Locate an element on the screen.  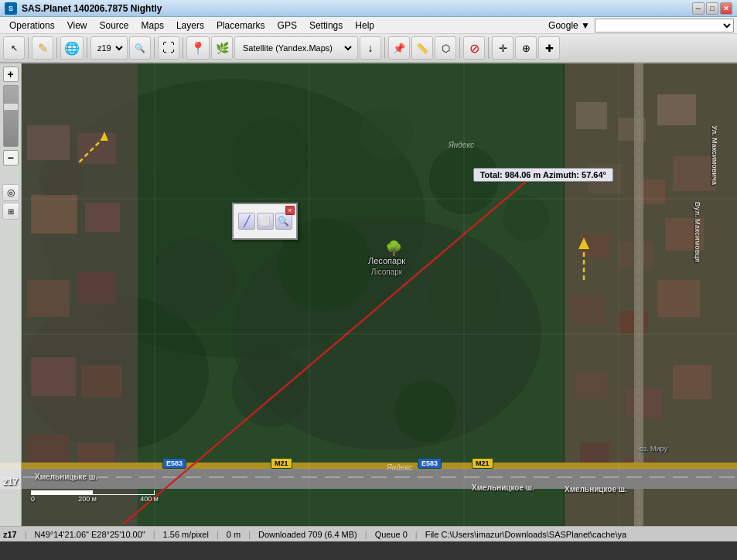
street-label-maksimovtsya: Вул. Максимовця is located at coordinates (698, 232).